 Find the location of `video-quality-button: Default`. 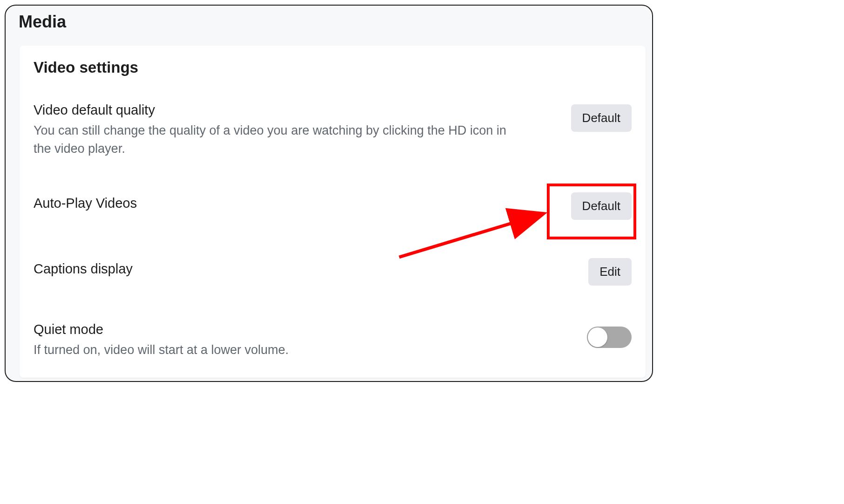

video-quality-button: Default is located at coordinates (601, 118).